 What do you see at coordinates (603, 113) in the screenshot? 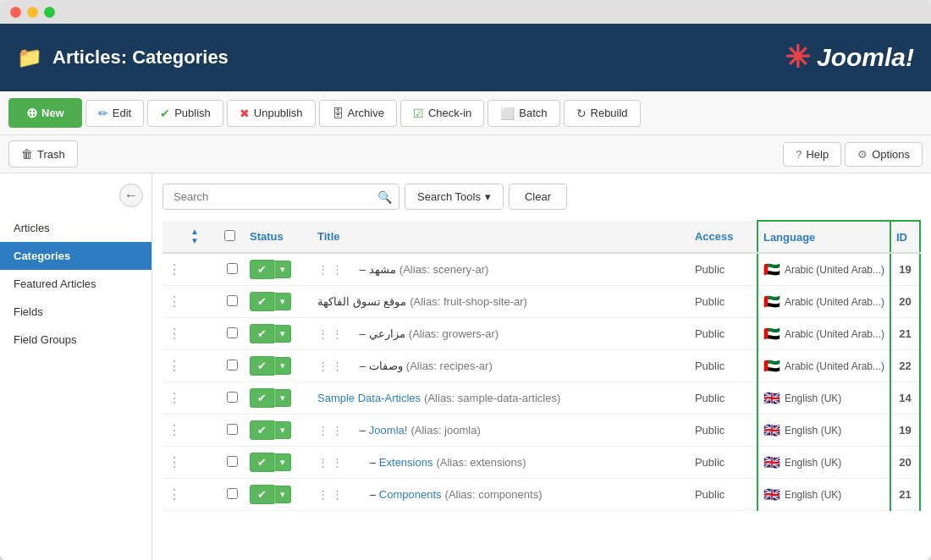
I see `rebuild-button: ↻ Rebuild` at bounding box center [603, 113].